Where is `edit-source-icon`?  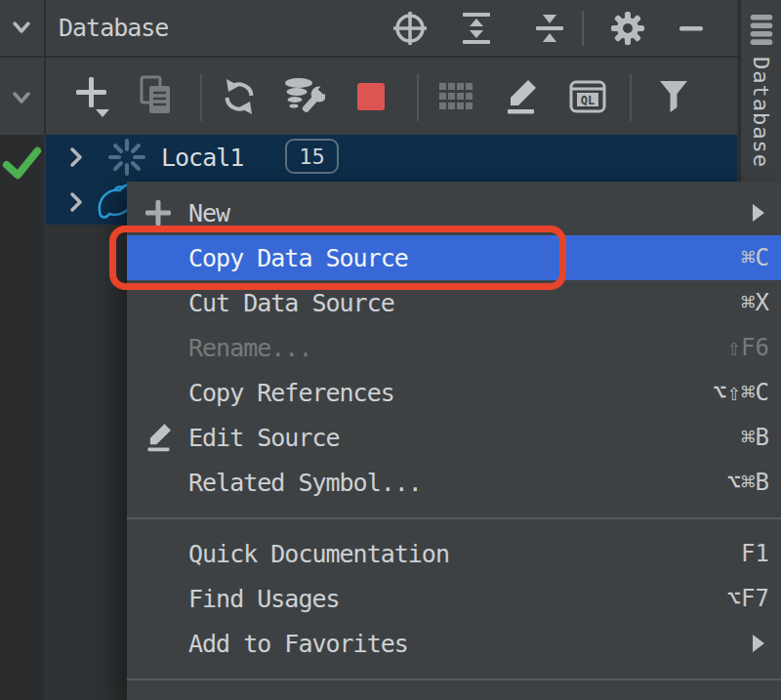
edit-source-icon is located at coordinates (520, 97).